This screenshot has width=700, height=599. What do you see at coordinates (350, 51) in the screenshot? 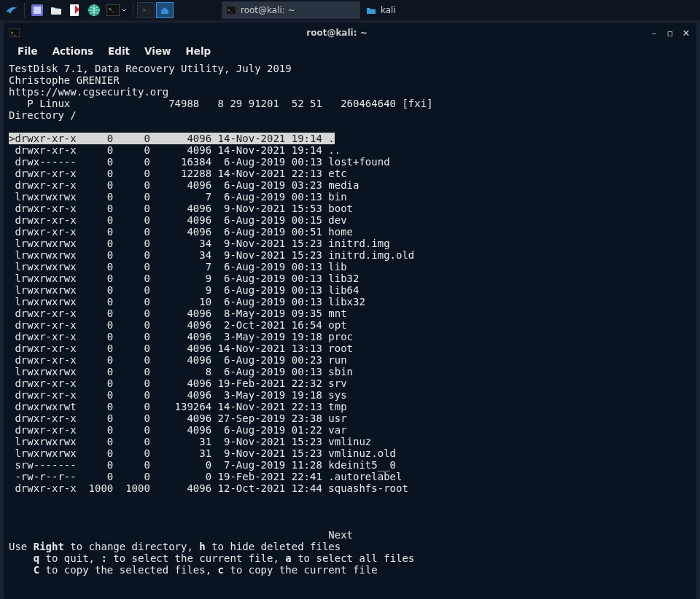
I see `menubar: File Actions Edit View Help` at bounding box center [350, 51].